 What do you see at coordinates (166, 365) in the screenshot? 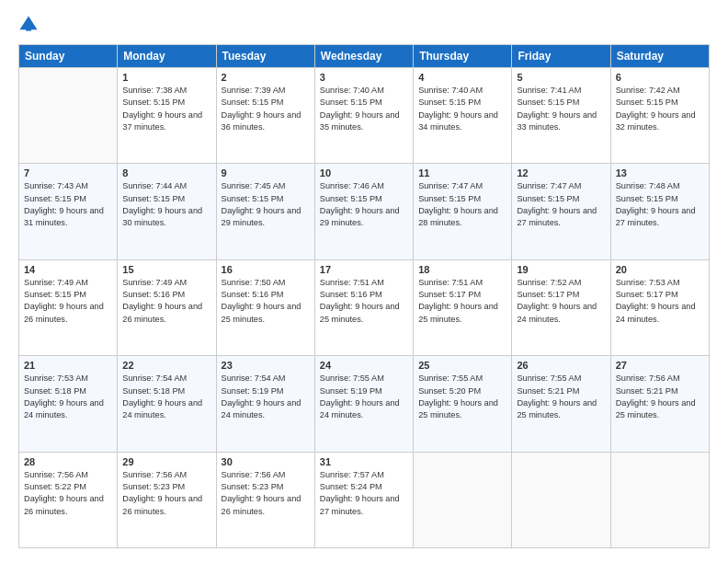
I see `day-number: 22` at bounding box center [166, 365].